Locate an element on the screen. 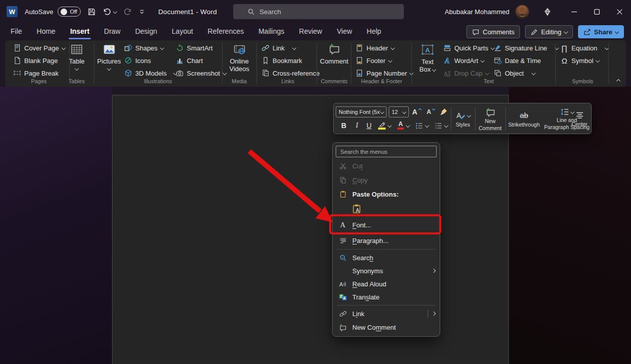 The width and height of the screenshot is (631, 364). footer-chevron-icon is located at coordinates (390, 60).